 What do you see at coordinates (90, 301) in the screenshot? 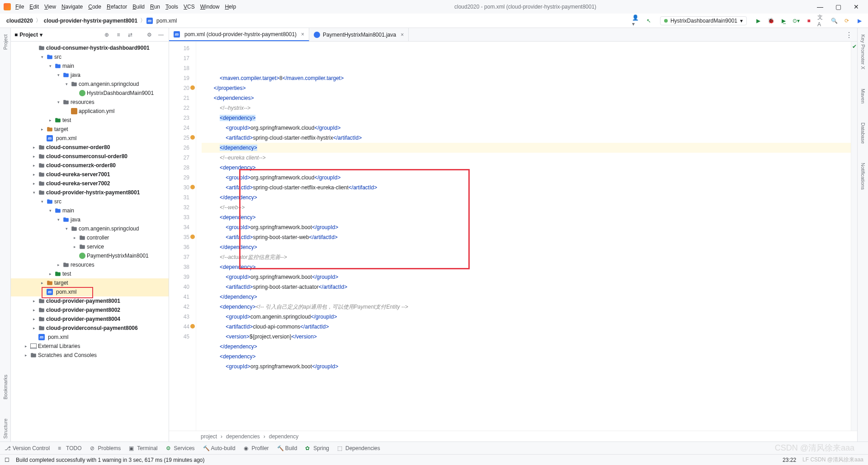
I see `tree-row: ▸cloud-provider-payment8001` at bounding box center [90, 301].